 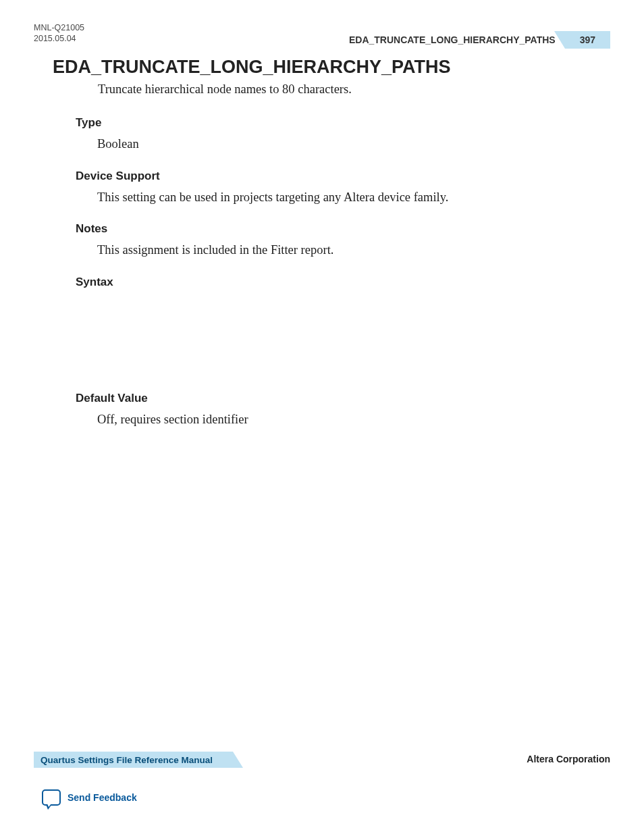 I want to click on body-syntax, so click(x=347, y=335).